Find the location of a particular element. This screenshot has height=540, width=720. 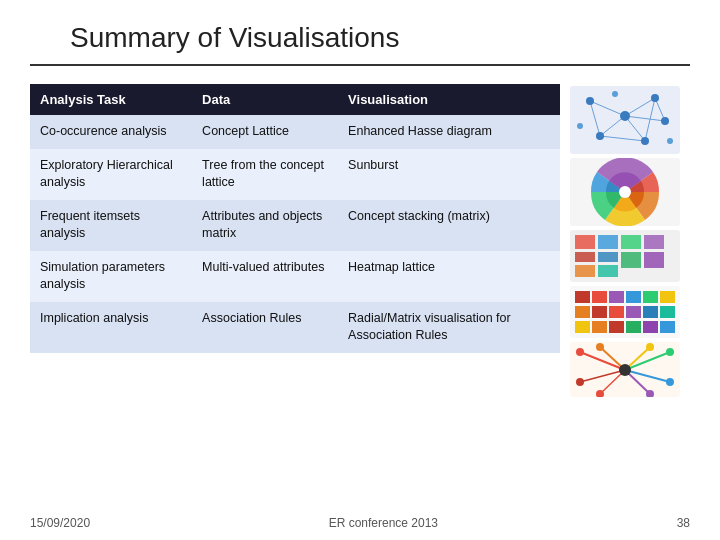

cell-vis: Sunburst is located at coordinates (449, 174).